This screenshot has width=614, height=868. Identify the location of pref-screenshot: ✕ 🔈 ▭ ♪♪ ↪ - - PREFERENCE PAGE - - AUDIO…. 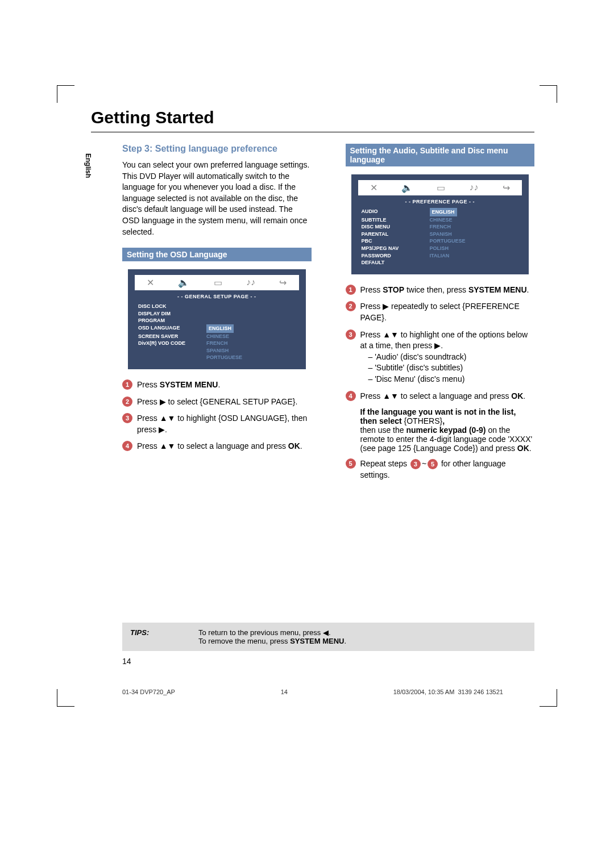
(440, 224).